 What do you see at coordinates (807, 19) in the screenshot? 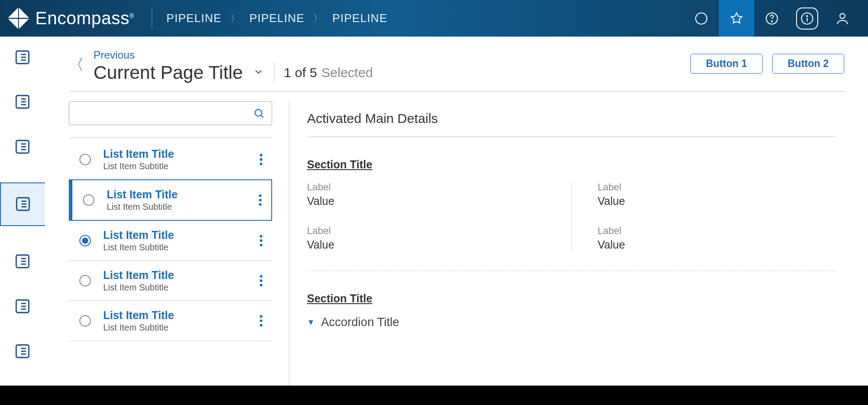
I see `info-icon` at bounding box center [807, 19].